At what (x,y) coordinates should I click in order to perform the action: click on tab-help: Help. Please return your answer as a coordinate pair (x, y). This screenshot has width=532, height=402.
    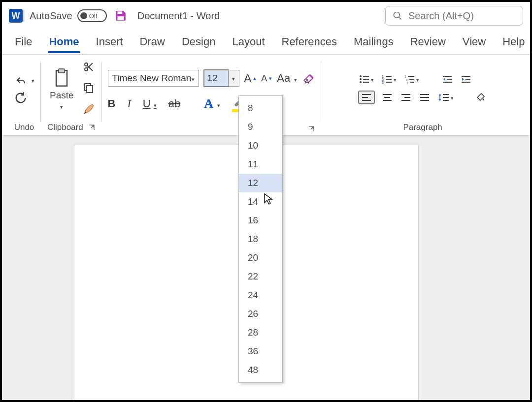
    Looking at the image, I should click on (513, 43).